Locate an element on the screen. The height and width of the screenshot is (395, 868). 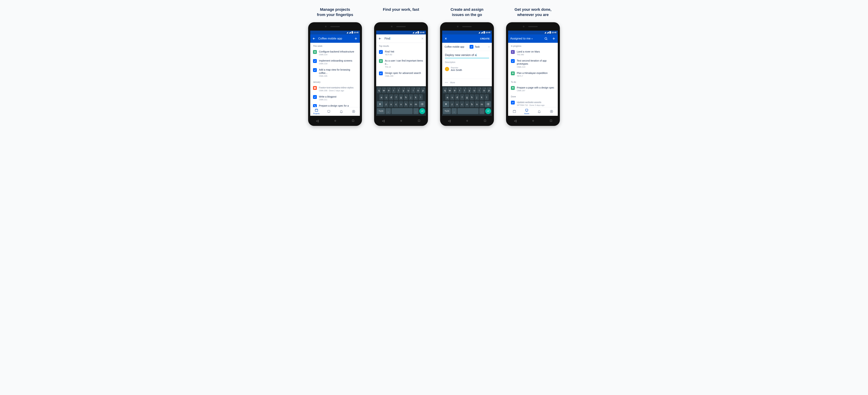
more-row: ••• More is located at coordinates (467, 82).